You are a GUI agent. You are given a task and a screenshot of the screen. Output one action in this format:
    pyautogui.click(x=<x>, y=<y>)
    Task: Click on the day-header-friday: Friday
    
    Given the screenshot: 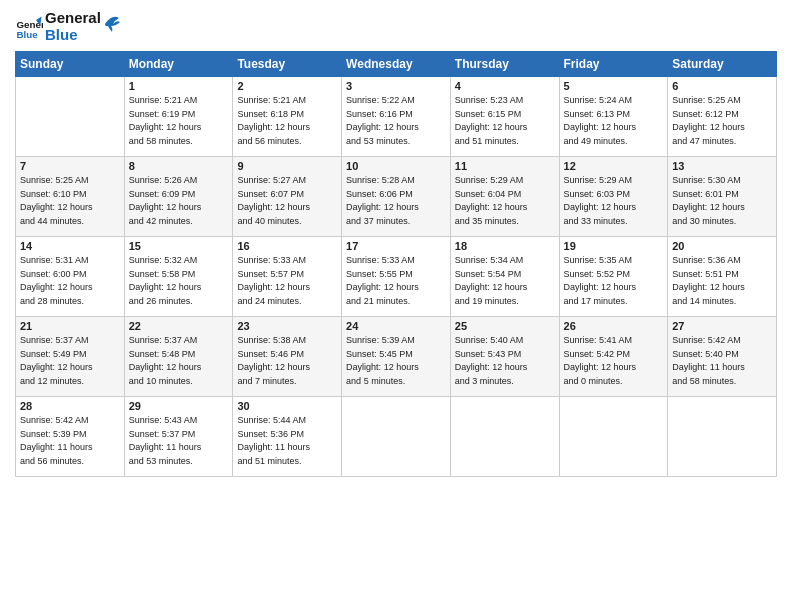 What is the action you would take?
    pyautogui.click(x=614, y=64)
    